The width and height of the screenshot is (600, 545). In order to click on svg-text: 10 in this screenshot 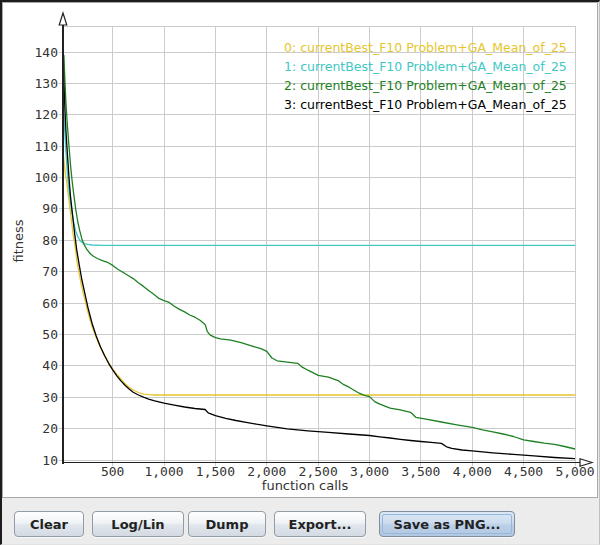, I will do `click(50, 460)`.